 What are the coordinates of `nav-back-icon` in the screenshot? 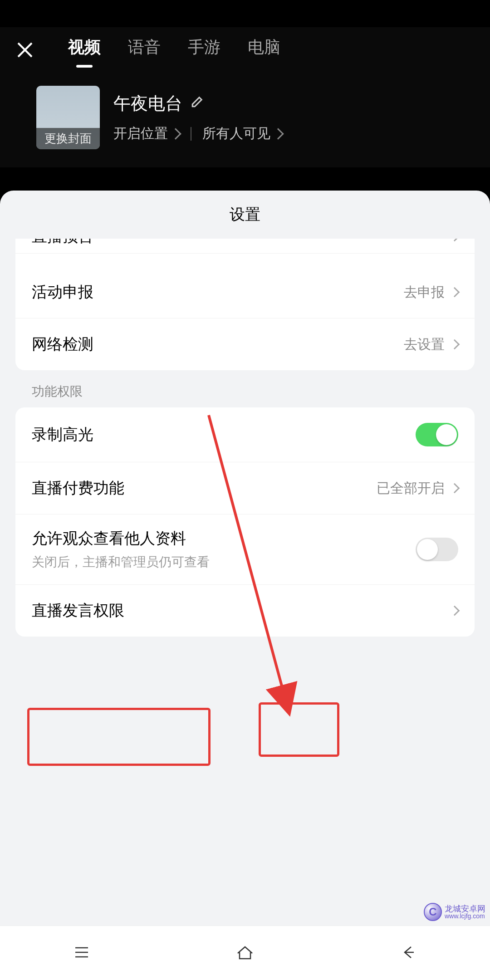 It's located at (408, 953).